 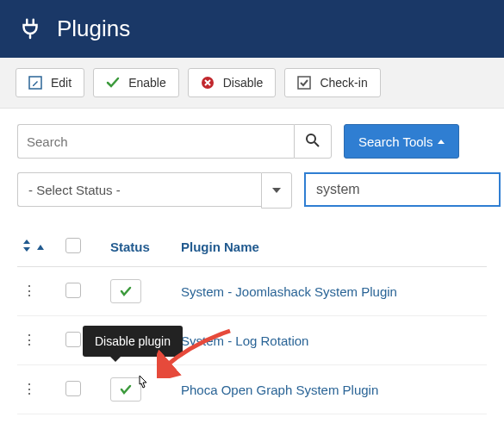 What do you see at coordinates (147, 83) in the screenshot?
I see `enable-label: Enable` at bounding box center [147, 83].